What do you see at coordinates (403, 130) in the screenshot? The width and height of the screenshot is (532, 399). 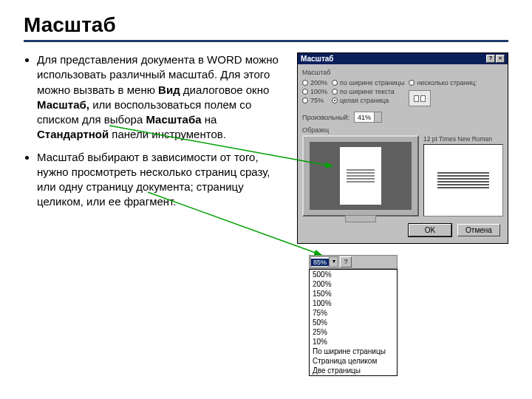 I see `sample-group-label: Образец` at bounding box center [403, 130].